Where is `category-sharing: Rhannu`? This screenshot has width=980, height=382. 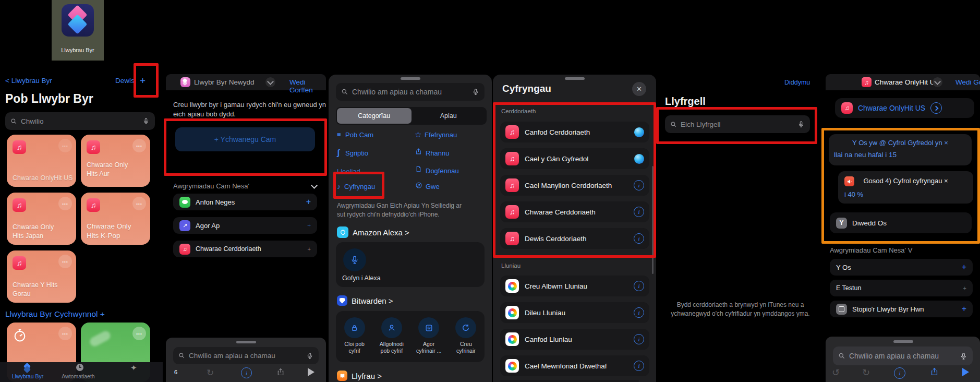 category-sharing: Rhannu is located at coordinates (438, 153).